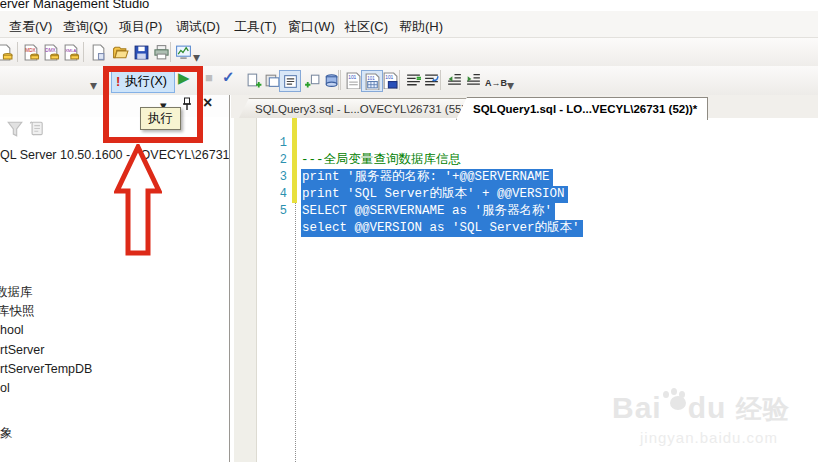 The image size is (818, 462). I want to click on dmx-label: DMX, so click(50, 50).